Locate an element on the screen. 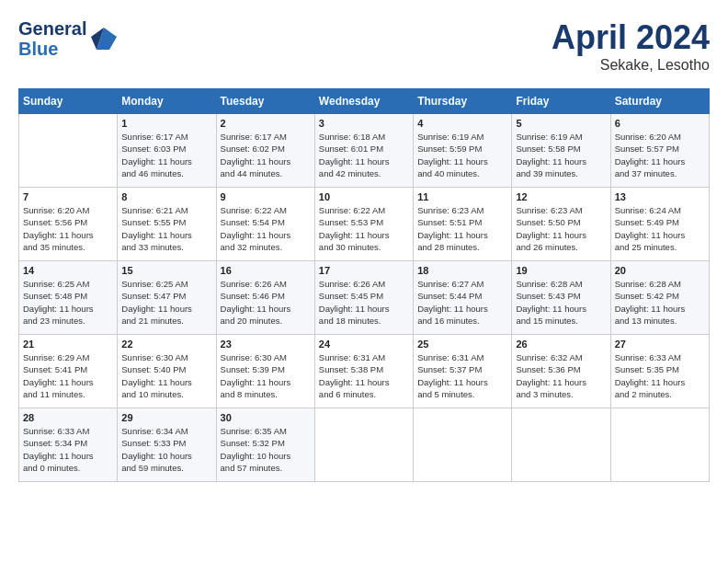 The width and height of the screenshot is (728, 563). day-info: Sunrise: 6:28 AM Sunset: 5:42 PM Dayligh… is located at coordinates (660, 302).